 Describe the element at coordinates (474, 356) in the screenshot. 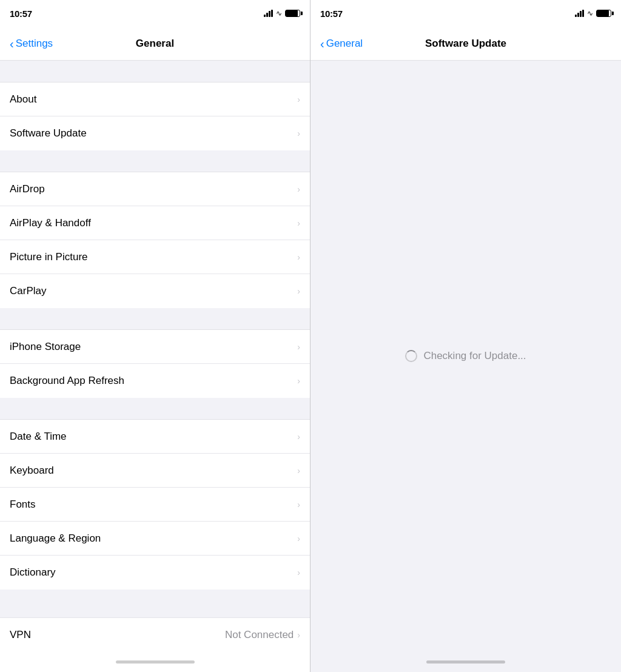

I see `checking-text: Checking for Update...` at that location.